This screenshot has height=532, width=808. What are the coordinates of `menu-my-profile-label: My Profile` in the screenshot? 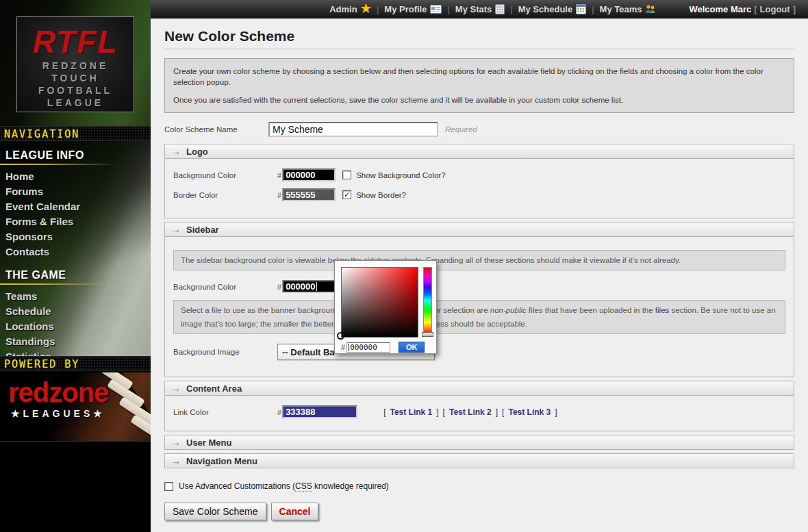 It's located at (405, 10).